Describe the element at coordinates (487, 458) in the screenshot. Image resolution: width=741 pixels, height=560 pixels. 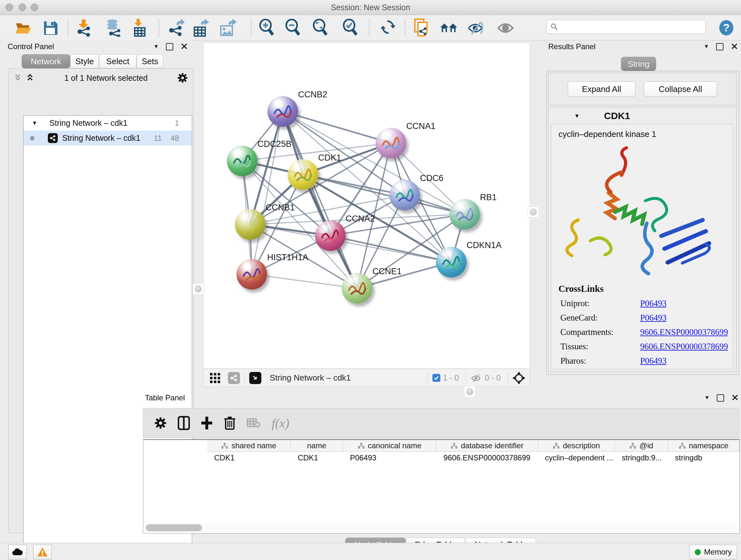
I see `table-cell: 9606.ENSP00000378699` at that location.